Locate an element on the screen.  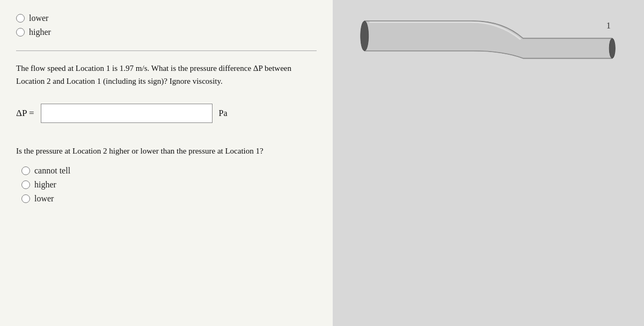
divider is located at coordinates (166, 50).